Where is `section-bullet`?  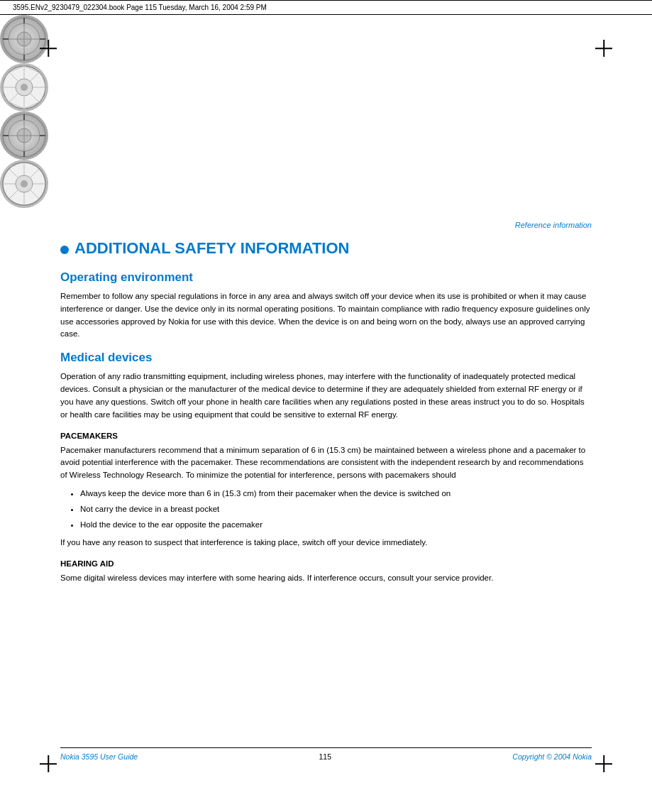 section-bullet is located at coordinates (65, 250).